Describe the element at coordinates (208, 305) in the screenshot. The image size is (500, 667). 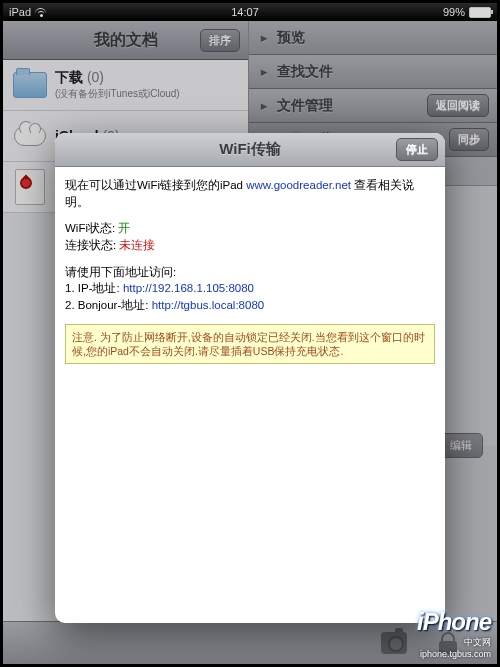
I see `bonjour-address-link: http://tgbus.local:8080` at that location.